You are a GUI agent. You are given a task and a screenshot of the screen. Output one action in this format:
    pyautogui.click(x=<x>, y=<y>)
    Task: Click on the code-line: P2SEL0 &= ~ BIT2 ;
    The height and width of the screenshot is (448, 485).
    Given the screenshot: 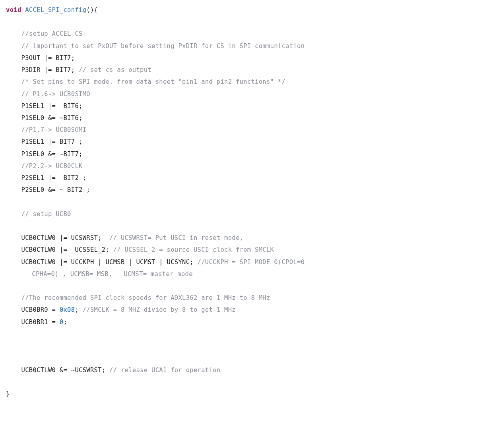 What is the action you would take?
    pyautogui.click(x=56, y=190)
    